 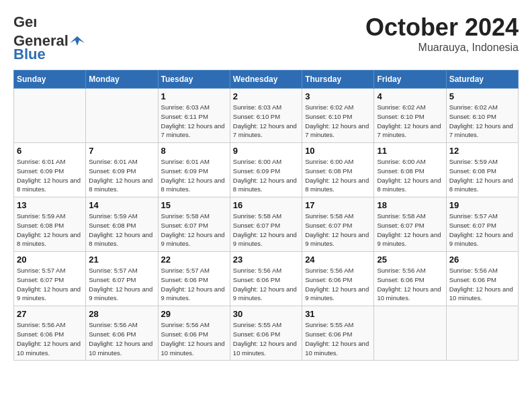 I want to click on day-number: 8, so click(x=194, y=150).